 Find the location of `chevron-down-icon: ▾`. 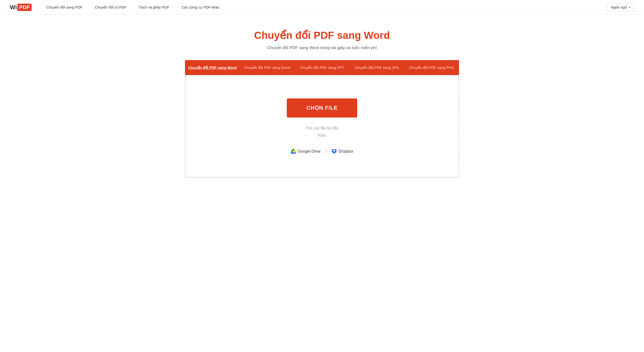

chevron-down-icon: ▾ is located at coordinates (630, 7).